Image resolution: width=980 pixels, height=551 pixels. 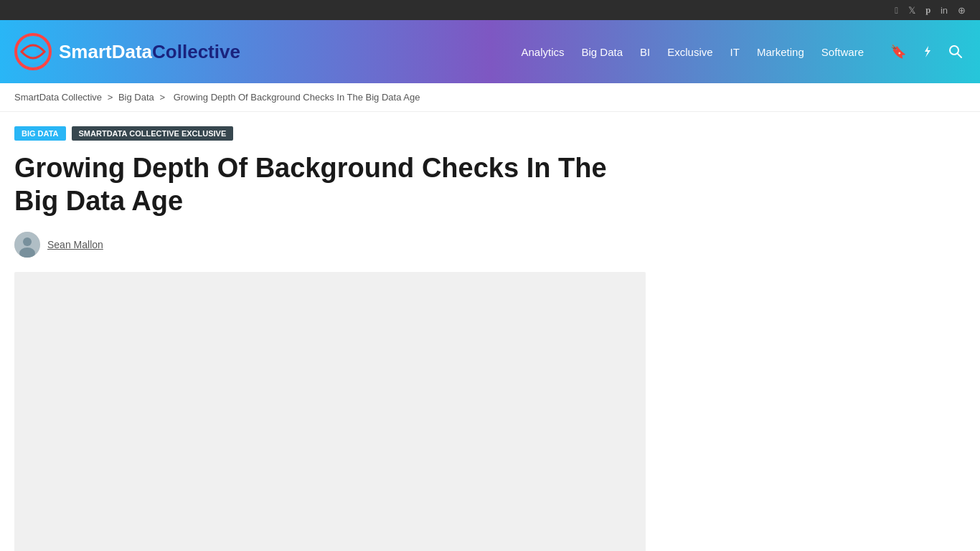 What do you see at coordinates (961, 10) in the screenshot?
I see `topbar-rss-link: ⊕` at bounding box center [961, 10].